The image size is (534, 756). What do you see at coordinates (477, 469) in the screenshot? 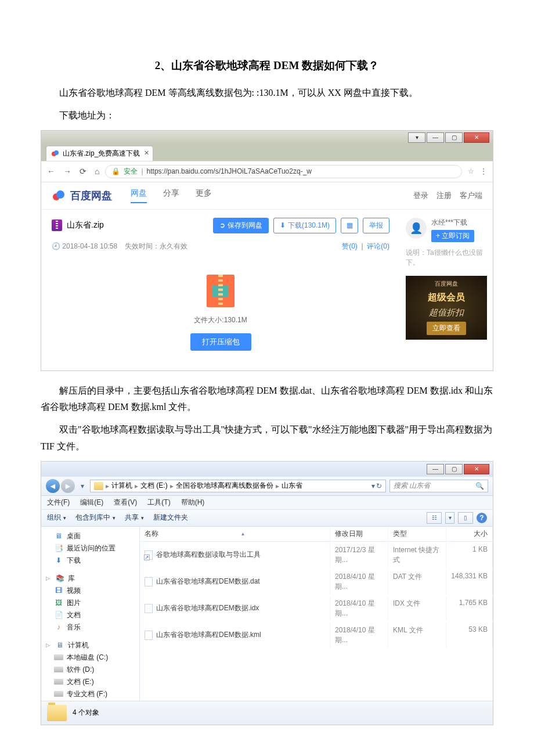
I see `explorer-close-button: ✕` at bounding box center [477, 469].